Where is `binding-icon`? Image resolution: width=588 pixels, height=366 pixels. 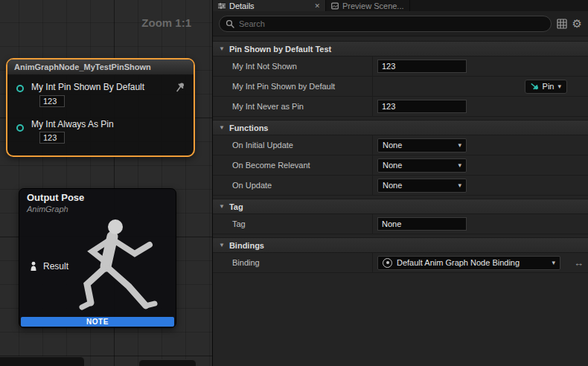
binding-icon is located at coordinates (387, 263).